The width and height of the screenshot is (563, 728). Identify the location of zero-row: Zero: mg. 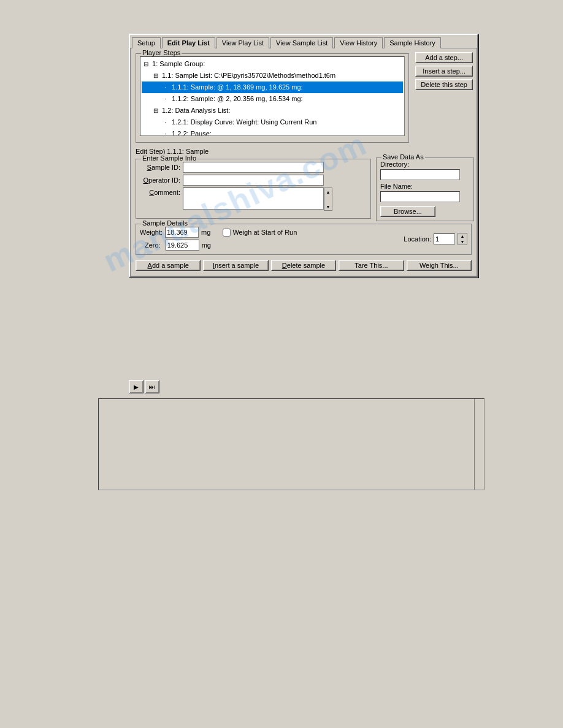
(218, 245).